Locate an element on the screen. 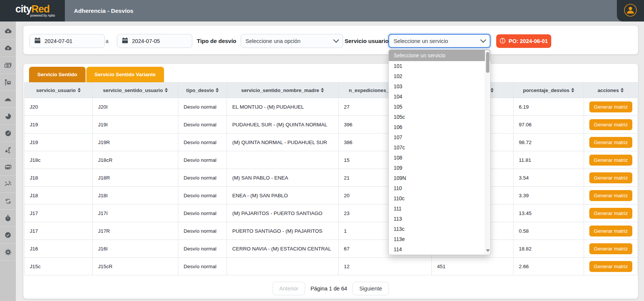  sidebar-item-pie-chart is located at coordinates (8, 116).